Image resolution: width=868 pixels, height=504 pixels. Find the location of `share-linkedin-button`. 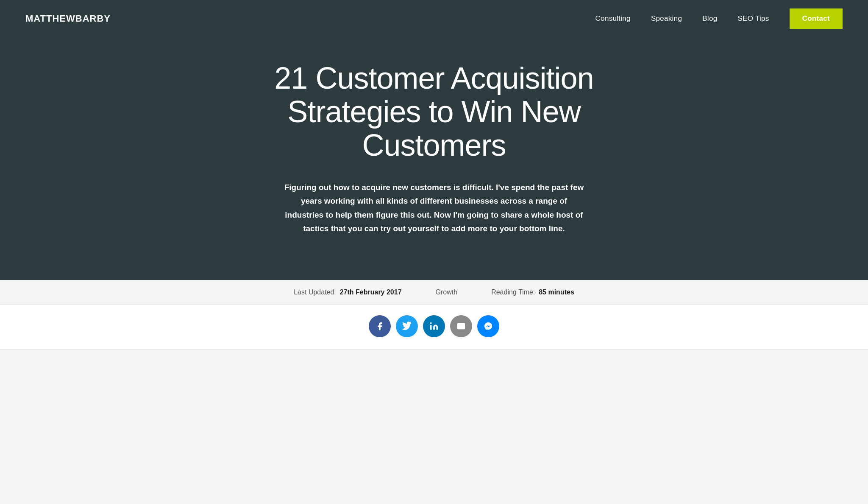

share-linkedin-button is located at coordinates (434, 326).